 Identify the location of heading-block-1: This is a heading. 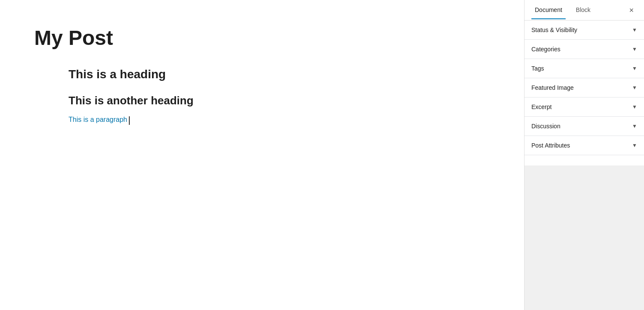
(218, 74).